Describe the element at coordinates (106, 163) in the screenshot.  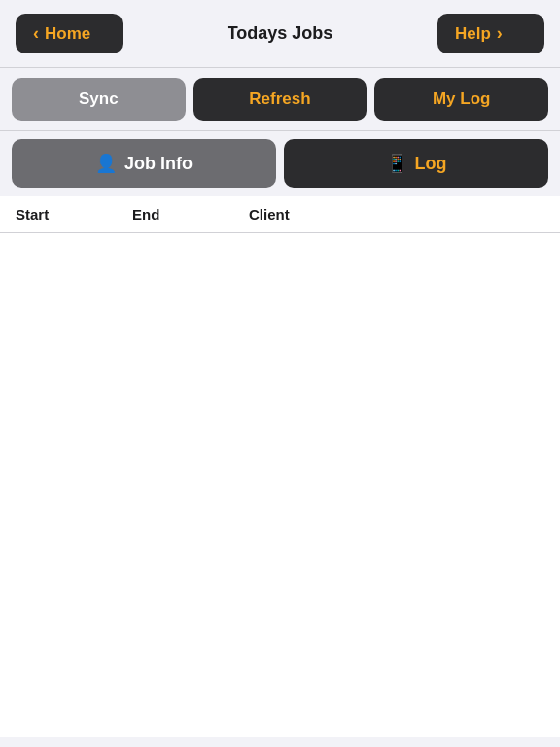
I see `person-icon: 👤` at that location.